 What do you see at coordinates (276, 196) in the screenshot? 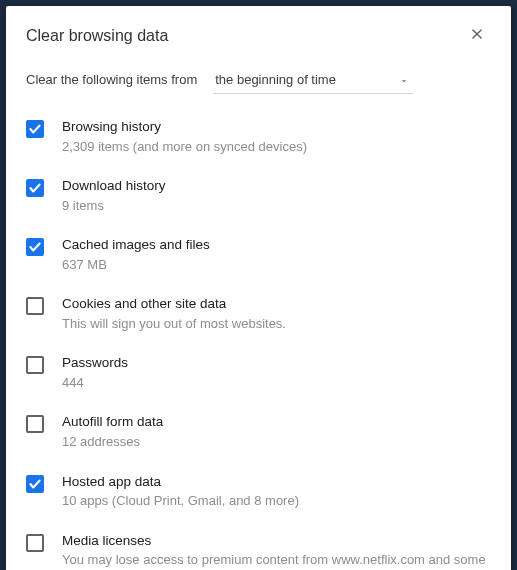
I see `option-text: Download history9 items` at bounding box center [276, 196].